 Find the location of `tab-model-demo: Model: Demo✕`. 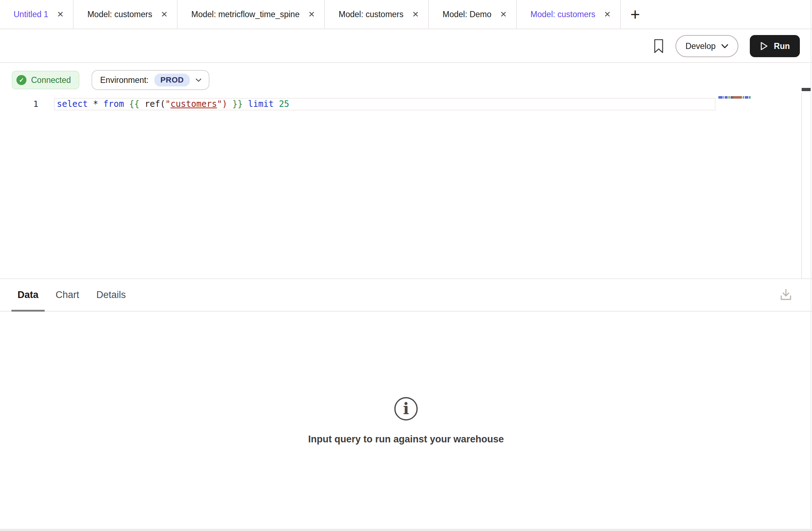

tab-model-demo: Model: Demo✕ is located at coordinates (473, 14).